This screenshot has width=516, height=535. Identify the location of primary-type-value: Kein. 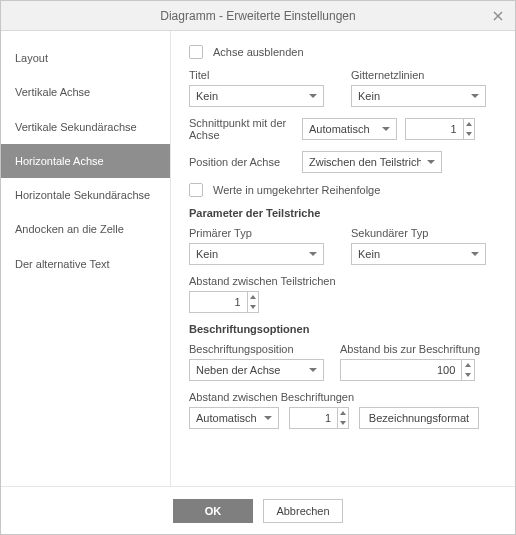
(207, 254).